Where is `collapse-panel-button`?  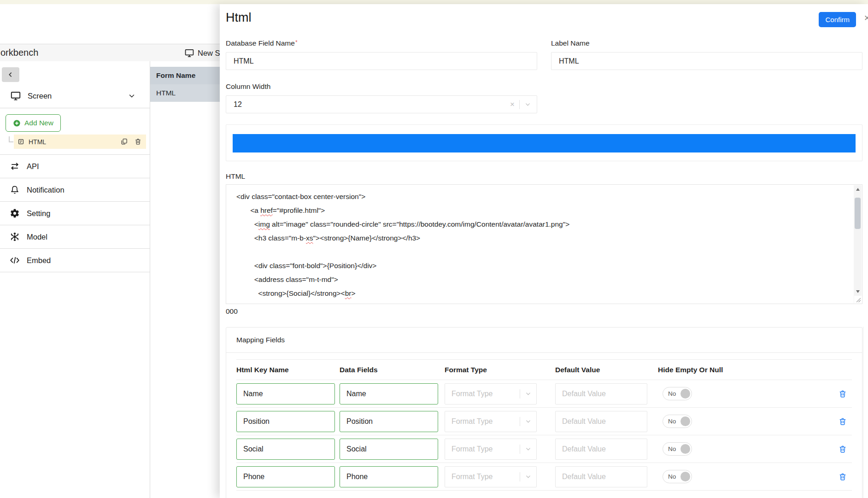
collapse-panel-button is located at coordinates (11, 75).